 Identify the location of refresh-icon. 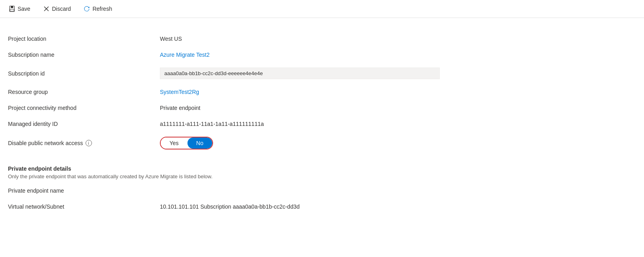
(87, 9).